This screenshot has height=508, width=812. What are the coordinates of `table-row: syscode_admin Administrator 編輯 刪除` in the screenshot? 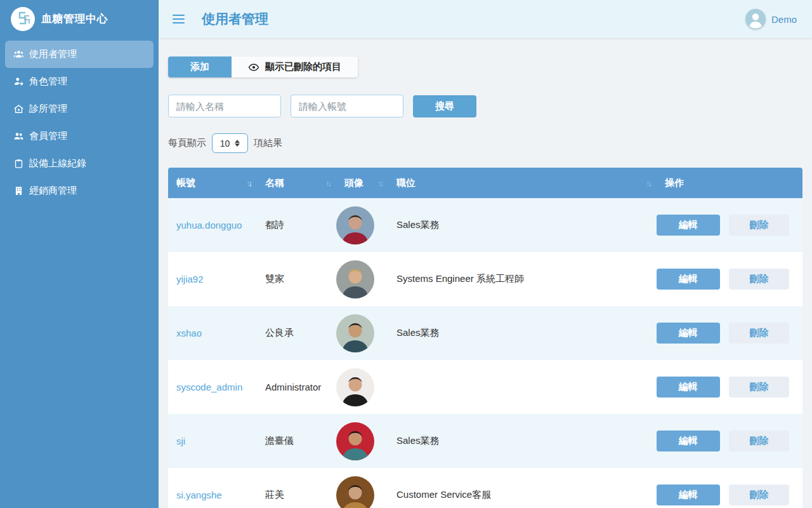 It's located at (485, 387).